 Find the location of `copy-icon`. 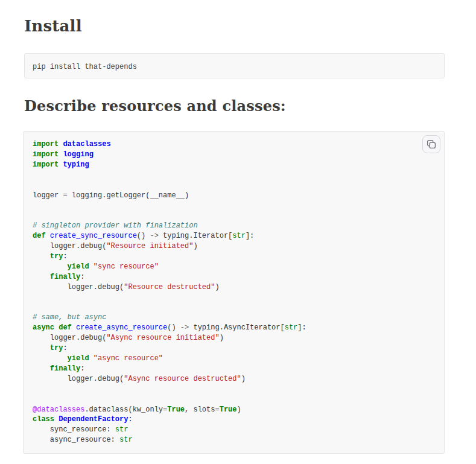

copy-icon is located at coordinates (431, 144).